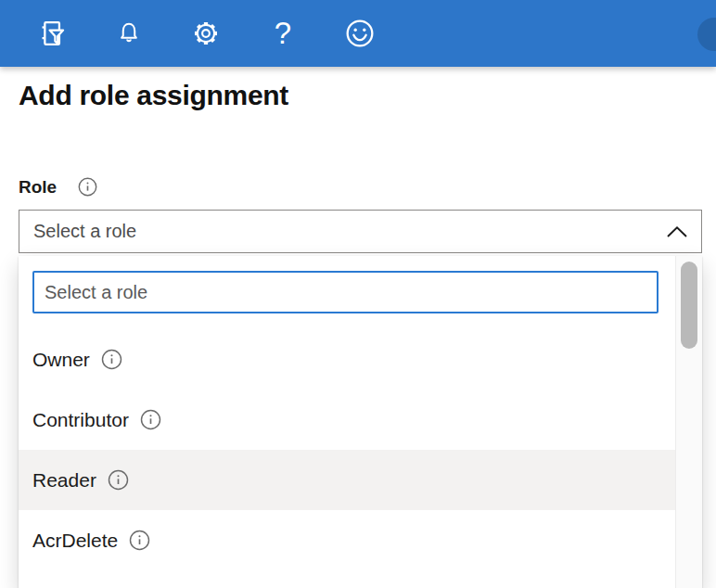 The height and width of the screenshot is (588, 716). I want to click on role-info-icon, so click(87, 187).